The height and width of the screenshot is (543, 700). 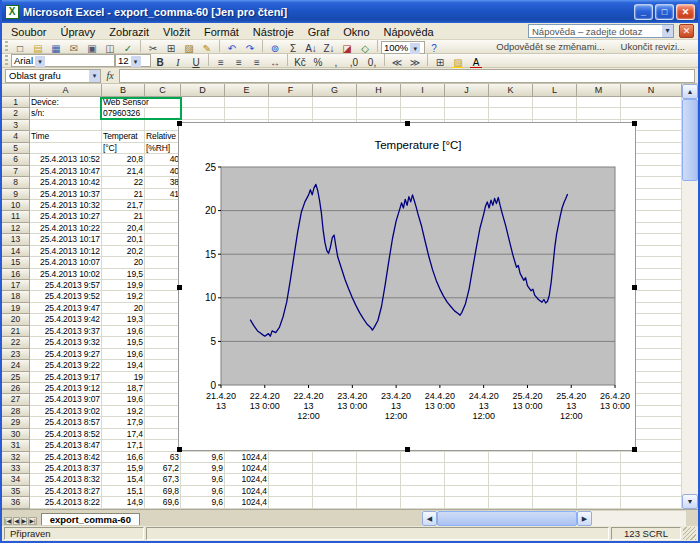 What do you see at coordinates (160, 62) in the screenshot?
I see `bold-icon: B` at bounding box center [160, 62].